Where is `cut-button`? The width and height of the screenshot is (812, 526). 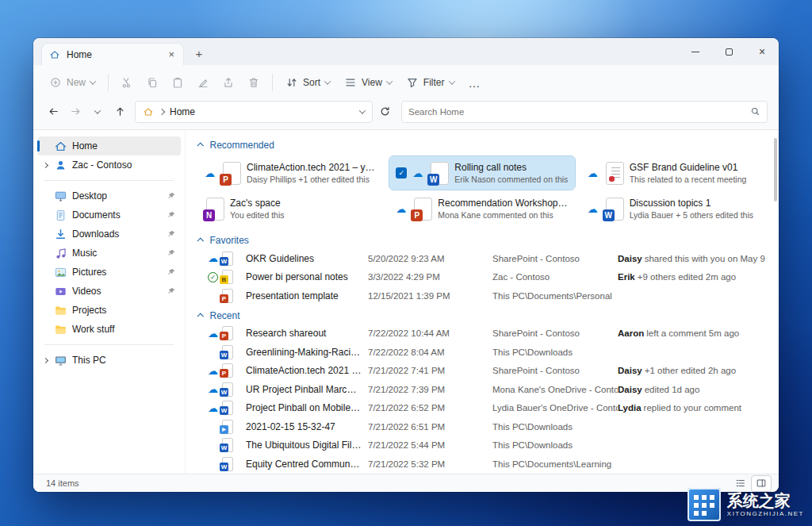 cut-button is located at coordinates (127, 83).